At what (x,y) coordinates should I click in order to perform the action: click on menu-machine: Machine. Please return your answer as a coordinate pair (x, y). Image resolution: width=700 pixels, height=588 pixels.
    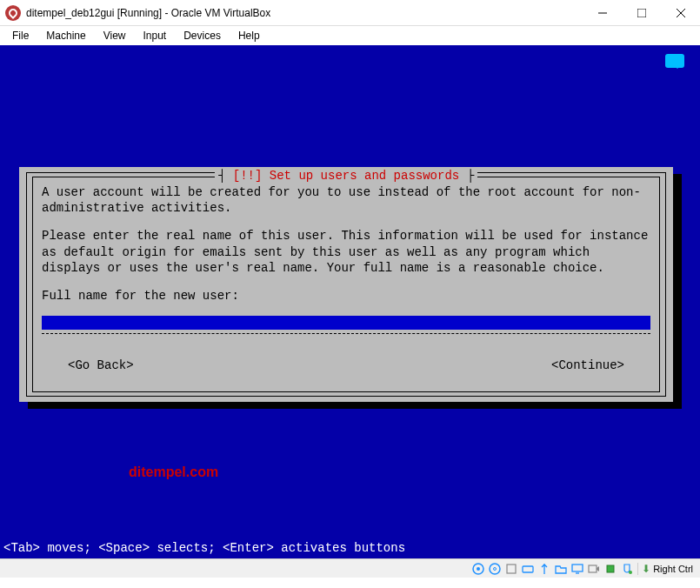
    Looking at the image, I should click on (66, 36).